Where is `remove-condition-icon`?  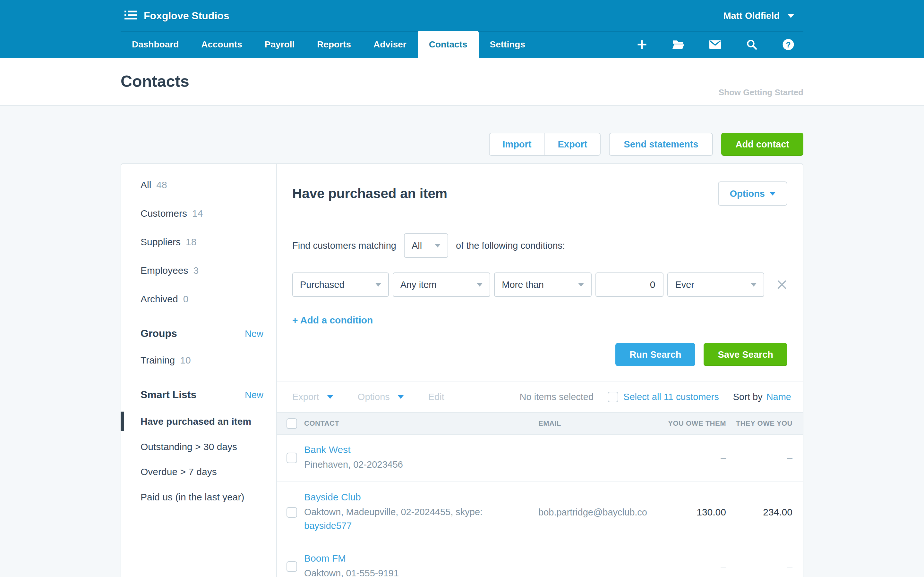 remove-condition-icon is located at coordinates (782, 285).